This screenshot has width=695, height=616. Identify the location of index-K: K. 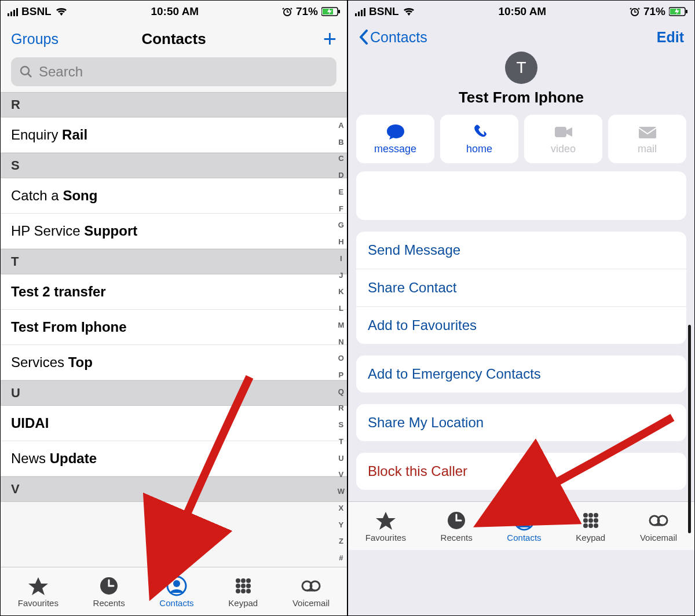
(341, 292).